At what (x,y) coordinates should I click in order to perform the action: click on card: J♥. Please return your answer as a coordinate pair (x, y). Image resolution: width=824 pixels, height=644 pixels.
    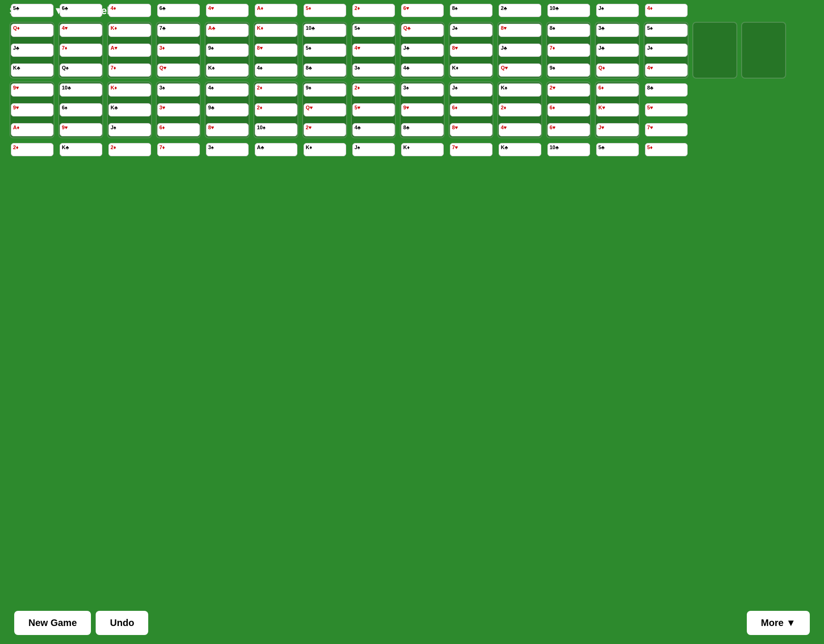
    Looking at the image, I should click on (618, 130).